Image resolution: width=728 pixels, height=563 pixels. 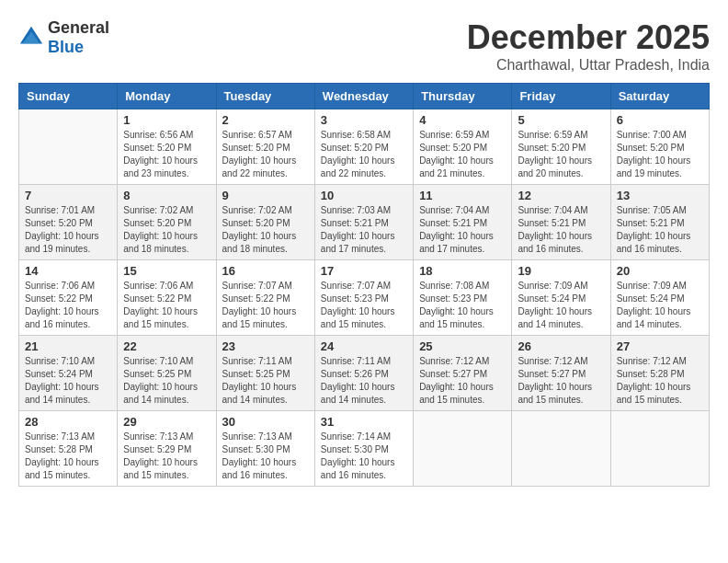 What do you see at coordinates (364, 155) in the screenshot?
I see `day-info: Sunrise: 6:58 AMSunset: 5:20 PMDaylight:…` at bounding box center [364, 155].